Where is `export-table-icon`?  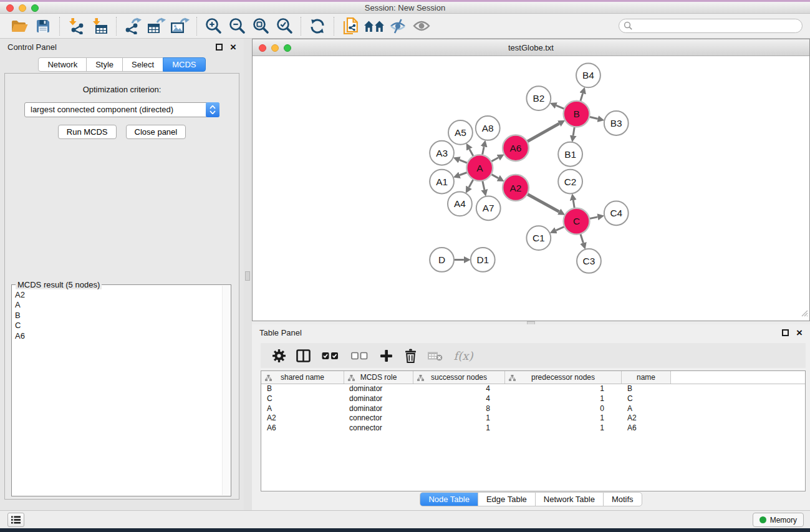 export-table-icon is located at coordinates (157, 26).